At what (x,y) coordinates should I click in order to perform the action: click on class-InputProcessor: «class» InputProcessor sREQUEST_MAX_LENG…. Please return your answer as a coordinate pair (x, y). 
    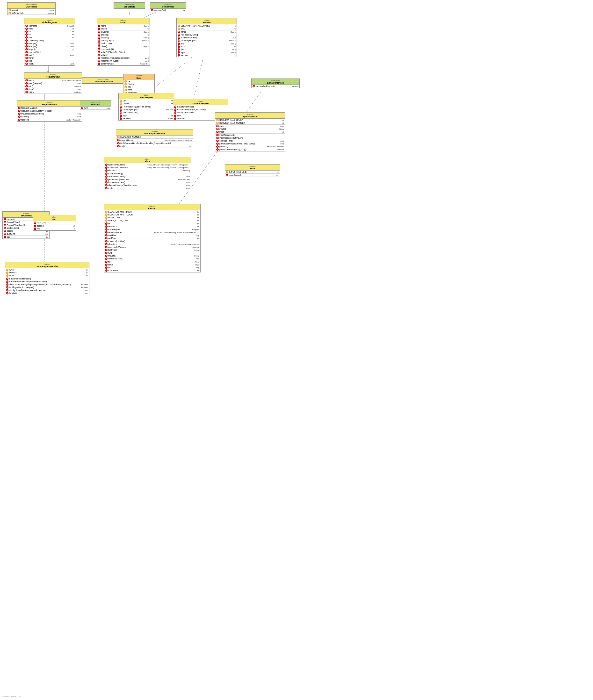
    Looking at the image, I should click on (250, 132).